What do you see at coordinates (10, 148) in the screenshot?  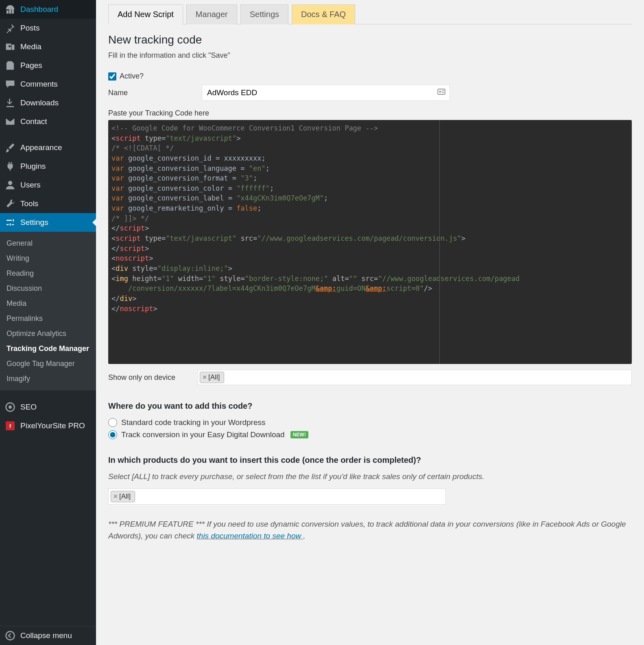 I see `brush-icon` at bounding box center [10, 148].